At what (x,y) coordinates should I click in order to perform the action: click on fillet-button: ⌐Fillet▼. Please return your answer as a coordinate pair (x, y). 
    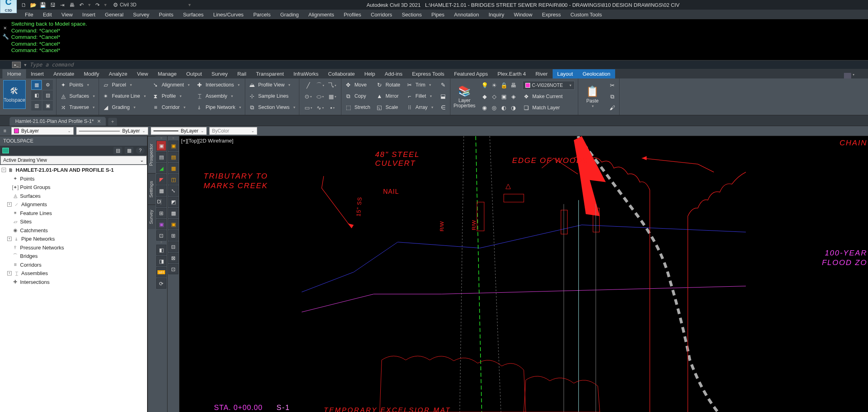
    Looking at the image, I should click on (420, 96).